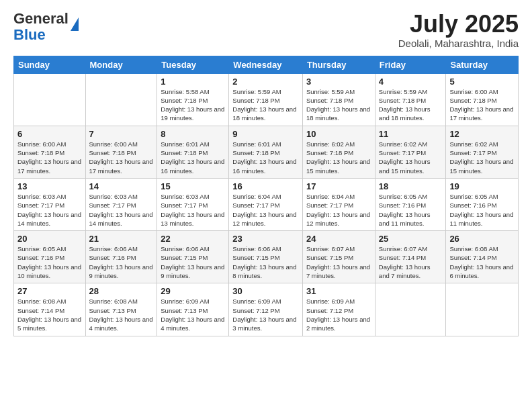  I want to click on table-row: 6Sunrise: 6:00 AM Sunset: 7:18 PM Daylig…, so click(50, 152).